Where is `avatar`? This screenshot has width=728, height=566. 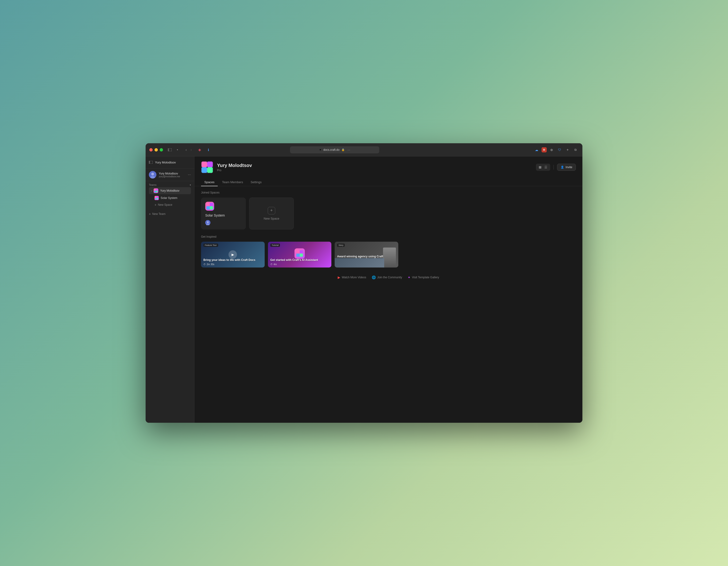 avatar is located at coordinates (153, 175).